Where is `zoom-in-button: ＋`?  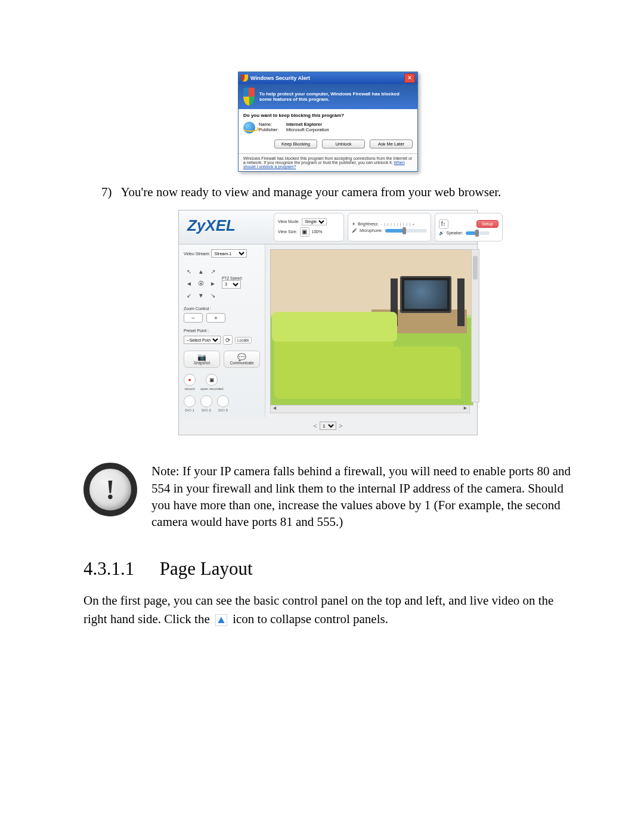 zoom-in-button: ＋ is located at coordinates (216, 318).